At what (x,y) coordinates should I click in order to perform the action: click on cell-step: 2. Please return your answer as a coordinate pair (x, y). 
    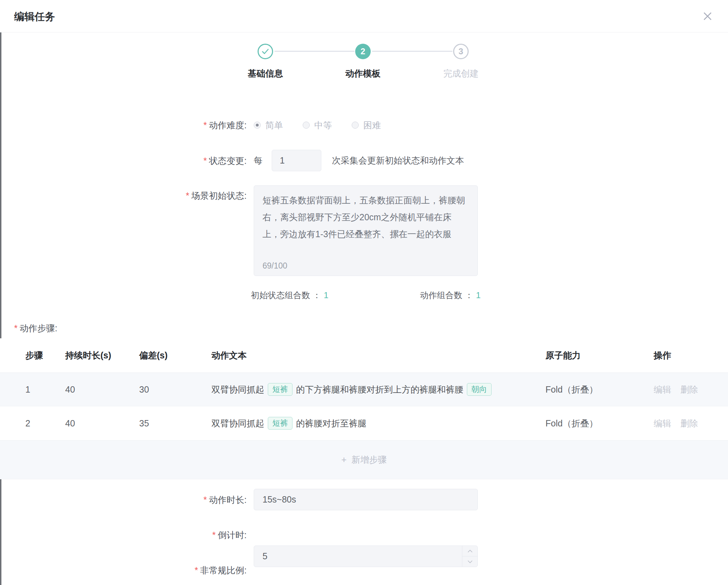
    Looking at the image, I should click on (32, 424).